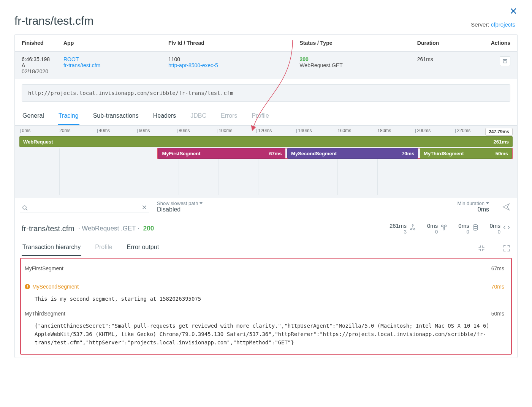 Image resolution: width=532 pixels, height=407 pixels. What do you see at coordinates (109, 43) in the screenshot?
I see `col-app: App` at bounding box center [109, 43].